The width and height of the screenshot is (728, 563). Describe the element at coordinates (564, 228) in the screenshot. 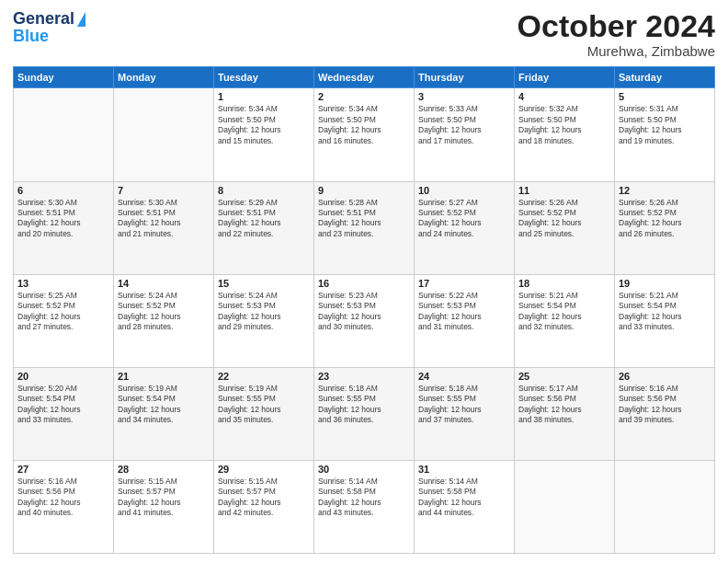

I see `calendar-cell: 11Sunrise: 5:26 AM Sunset: 5:52 PM Dayli…` at that location.